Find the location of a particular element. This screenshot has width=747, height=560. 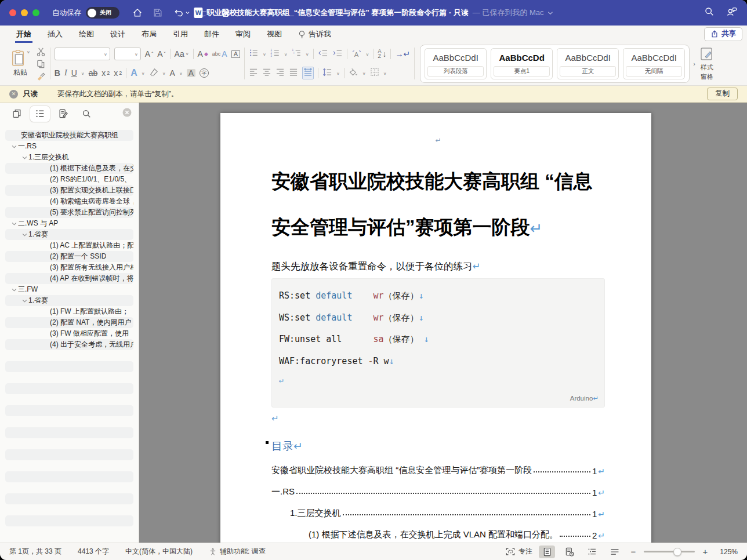

search-icon is located at coordinates (709, 13).